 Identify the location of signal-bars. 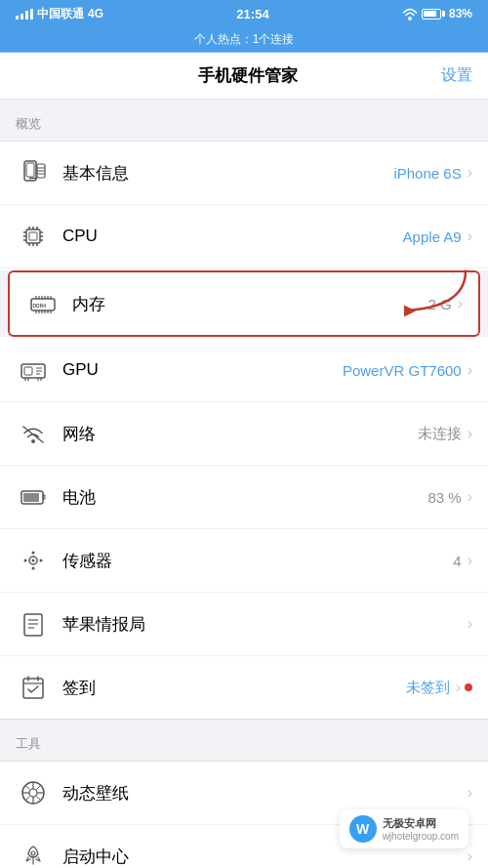
(24, 14).